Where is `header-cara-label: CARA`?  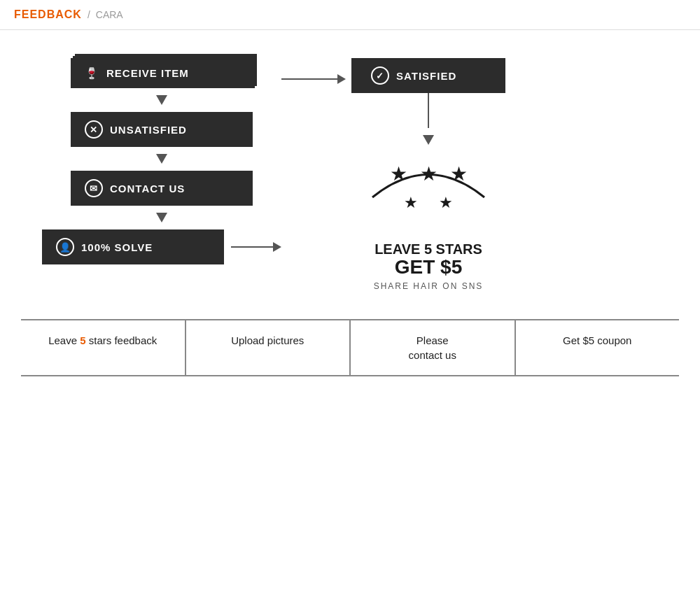
header-cara-label: CARA is located at coordinates (109, 15).